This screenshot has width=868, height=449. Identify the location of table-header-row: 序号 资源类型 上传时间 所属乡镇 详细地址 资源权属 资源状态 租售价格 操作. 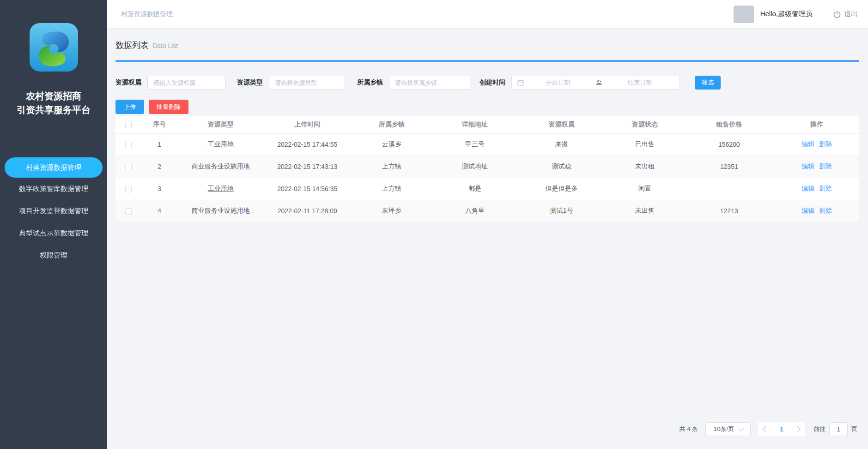
(487, 125).